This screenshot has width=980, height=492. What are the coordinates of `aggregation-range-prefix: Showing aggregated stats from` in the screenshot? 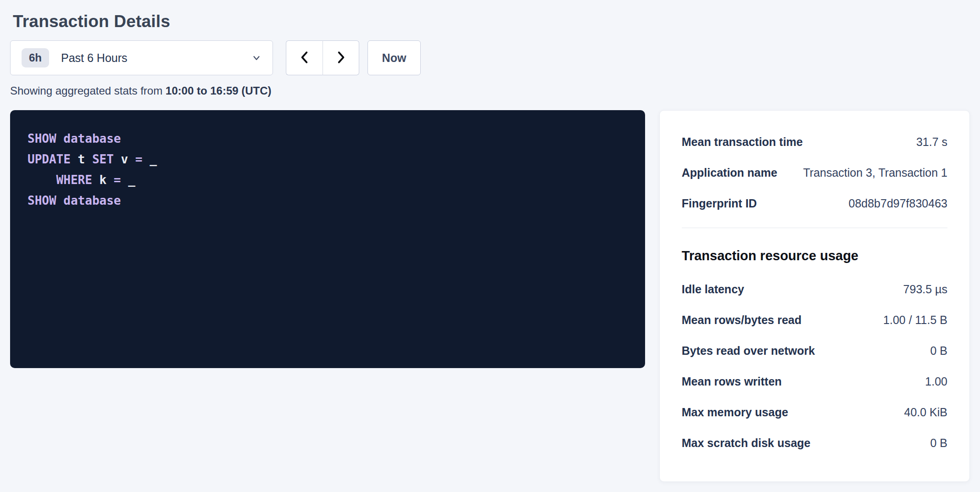 It's located at (88, 91).